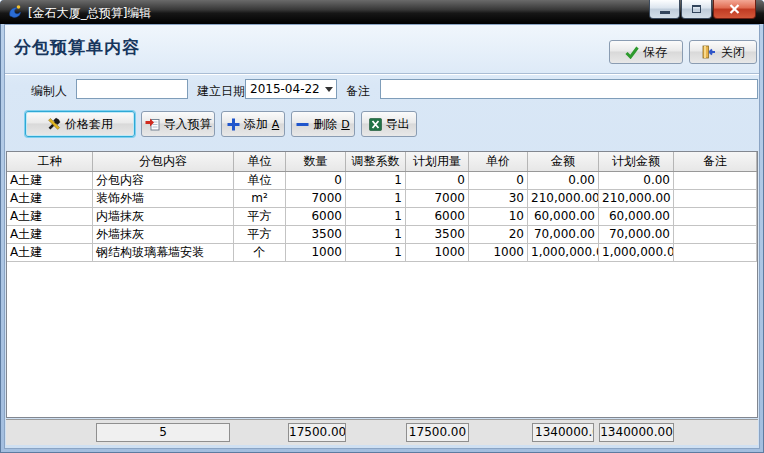 This screenshot has width=764, height=453. I want to click on date-value: 2015-04-22, so click(284, 89).